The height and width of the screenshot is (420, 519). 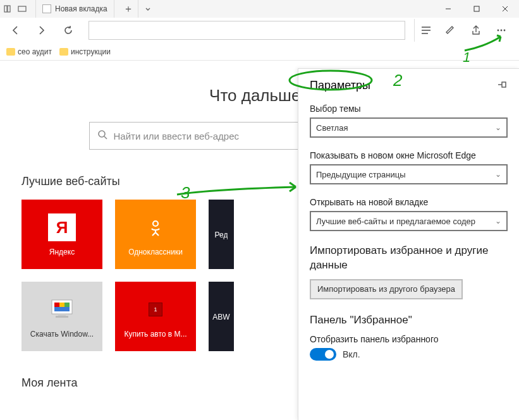 What do you see at coordinates (29, 52) in the screenshot?
I see `bookmark-folder: сео аудит` at bounding box center [29, 52].